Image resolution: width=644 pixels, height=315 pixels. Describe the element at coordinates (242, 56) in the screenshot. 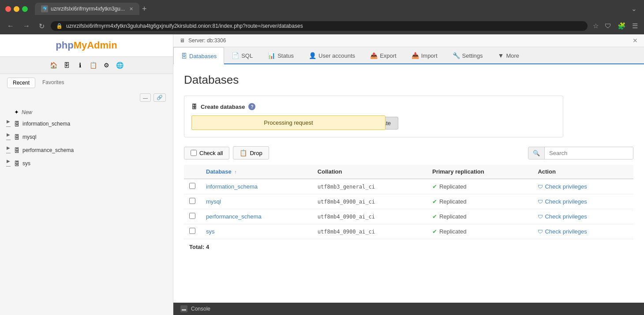

I see `tab-sql: 📄 SQL` at that location.